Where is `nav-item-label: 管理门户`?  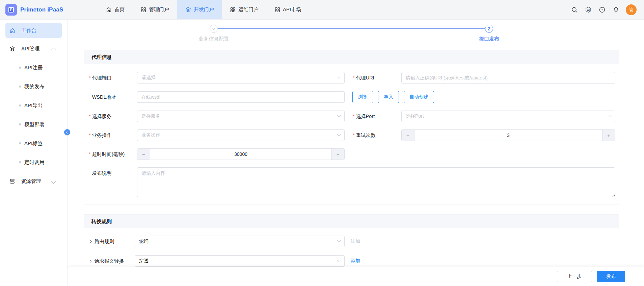 nav-item-label: 管理门户 is located at coordinates (159, 9).